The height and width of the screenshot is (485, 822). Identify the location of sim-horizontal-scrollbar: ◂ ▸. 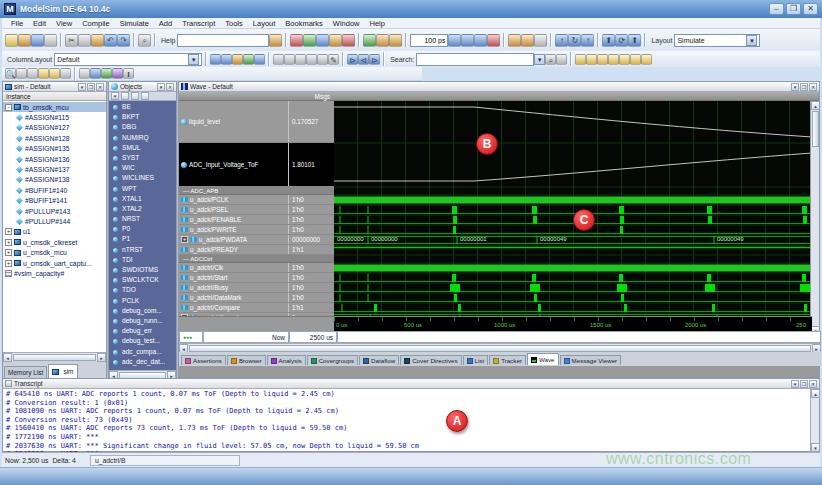
(54, 356).